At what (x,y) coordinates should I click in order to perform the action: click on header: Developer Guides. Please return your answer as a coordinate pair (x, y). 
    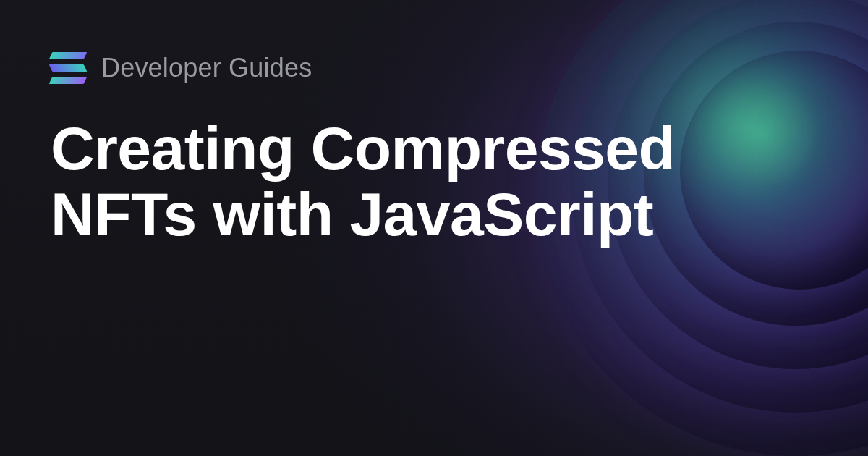
    Looking at the image, I should click on (434, 68).